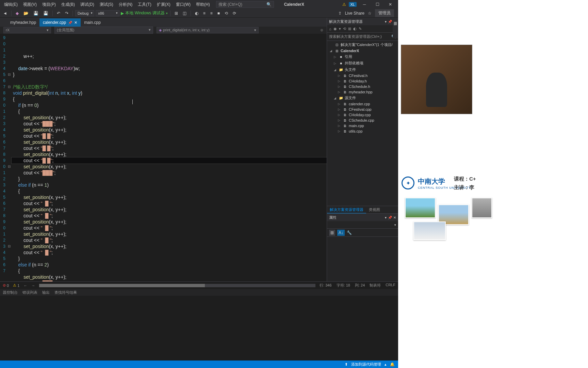 The width and height of the screenshot is (588, 368). I want to click on menu-item: 窗口(W), so click(183, 4).